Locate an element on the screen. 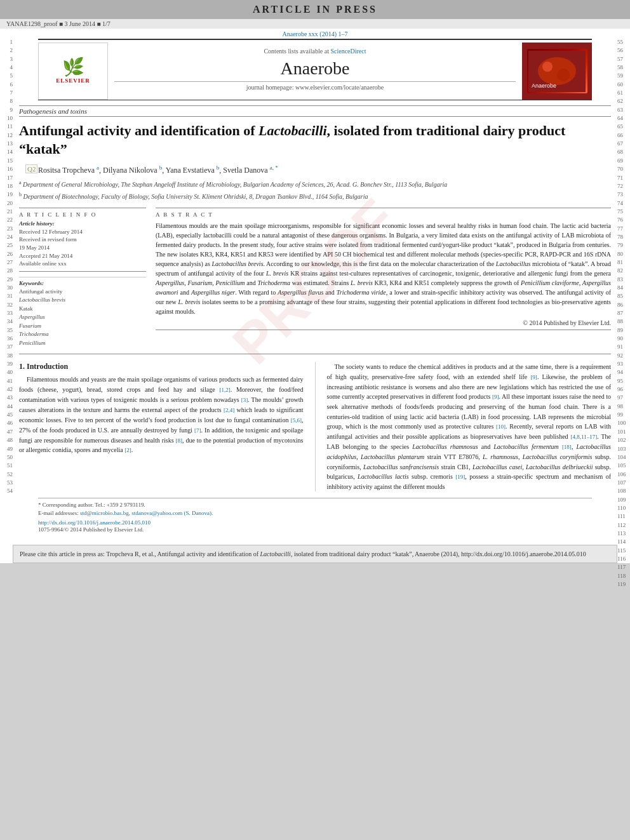 The image size is (630, 840). keywords-label: Keywords: is located at coordinates (83, 283).